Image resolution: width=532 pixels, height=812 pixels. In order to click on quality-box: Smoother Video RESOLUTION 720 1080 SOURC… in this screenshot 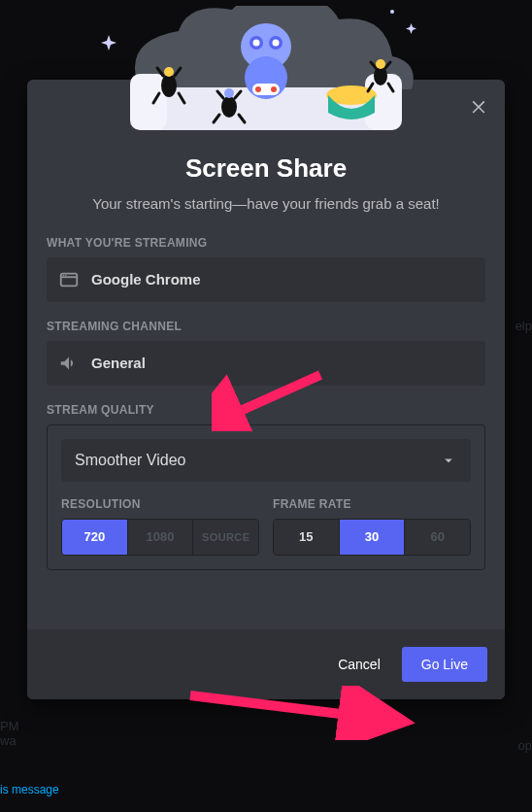, I will do `click(266, 497)`.